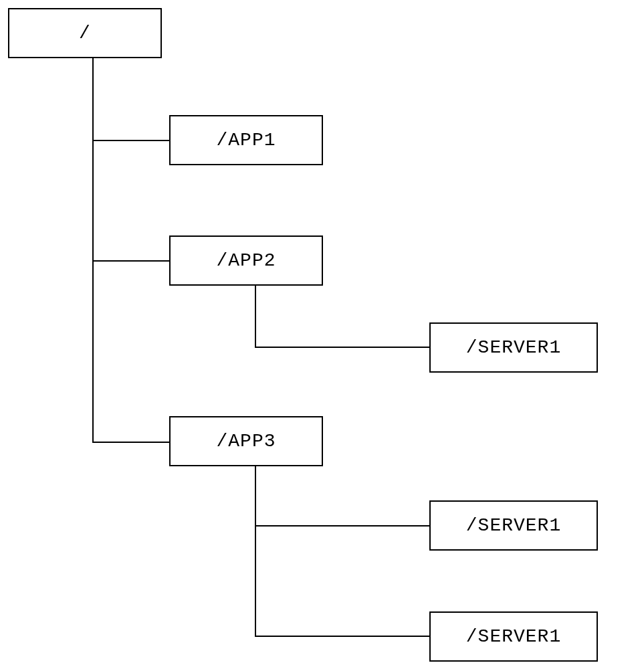 Image resolution: width=644 pixels, height=669 pixels. What do you see at coordinates (85, 33) in the screenshot?
I see `node-root: /` at bounding box center [85, 33].